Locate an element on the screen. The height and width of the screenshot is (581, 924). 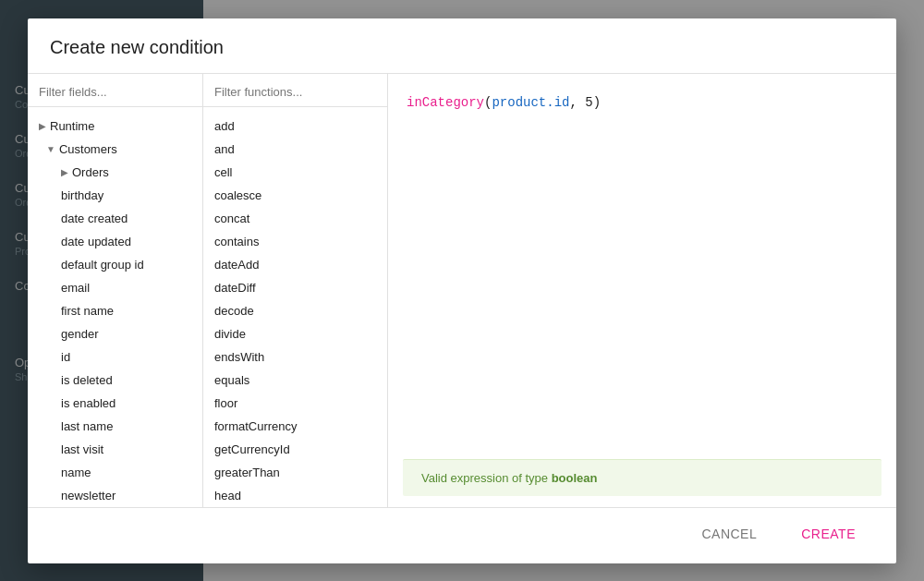
fn-formatCurrency: formatCurrency is located at coordinates (296, 427).